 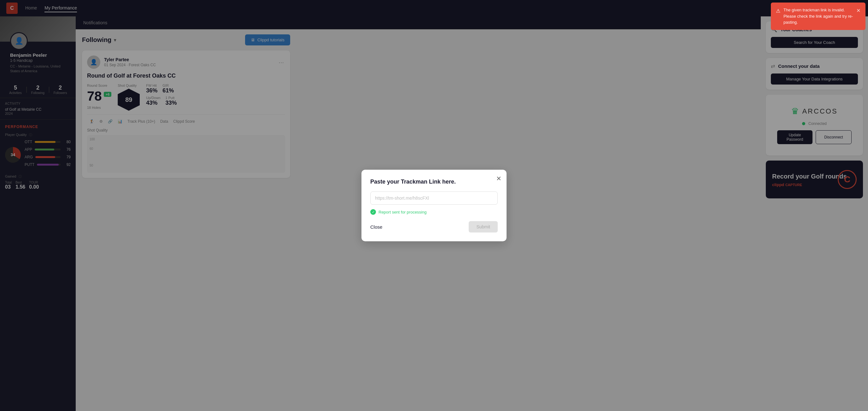 What do you see at coordinates (434, 205) in the screenshot?
I see `trackman-modal: Paste your Trackman Link here. ✕ ✓ Repor…` at bounding box center [434, 205].